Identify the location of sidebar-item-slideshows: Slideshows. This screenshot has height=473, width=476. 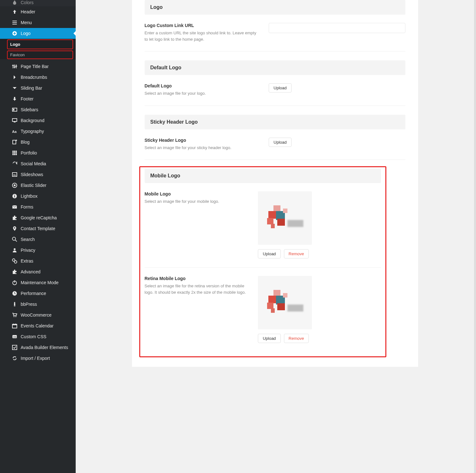
(38, 175).